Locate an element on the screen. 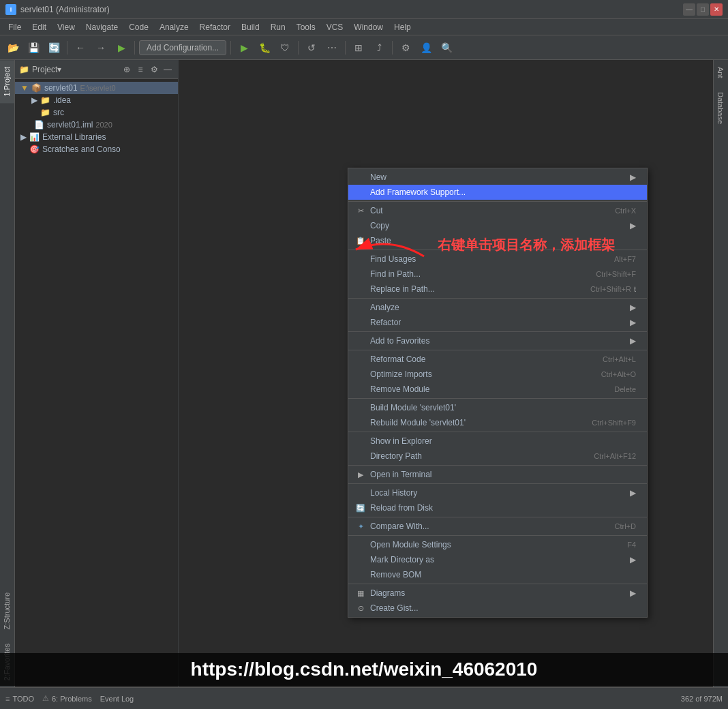  add-icon: ⊕ is located at coordinates (127, 70).